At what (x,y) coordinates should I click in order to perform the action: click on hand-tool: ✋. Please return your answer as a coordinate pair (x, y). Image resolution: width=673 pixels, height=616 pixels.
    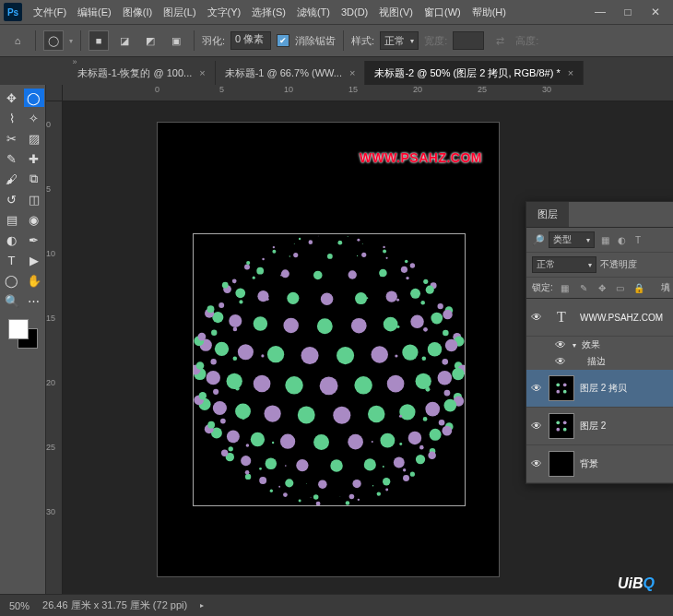
    Looking at the image, I should click on (34, 280).